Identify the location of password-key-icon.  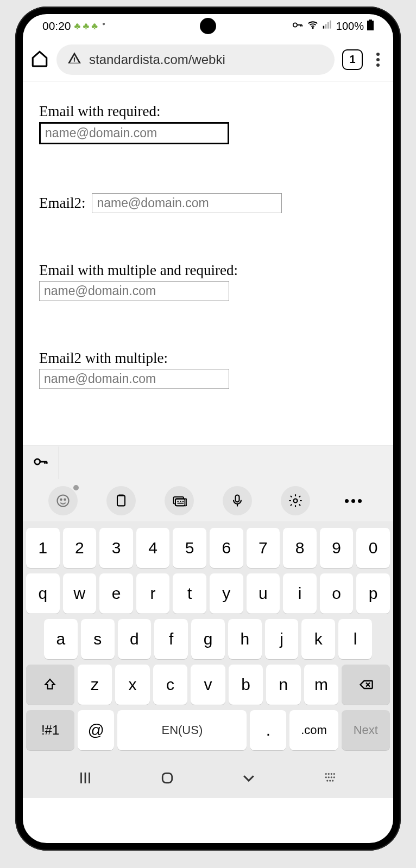
(41, 463).